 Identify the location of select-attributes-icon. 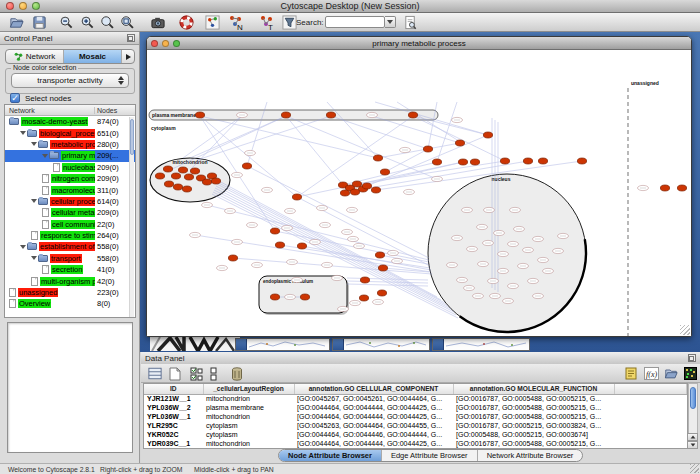
(197, 374).